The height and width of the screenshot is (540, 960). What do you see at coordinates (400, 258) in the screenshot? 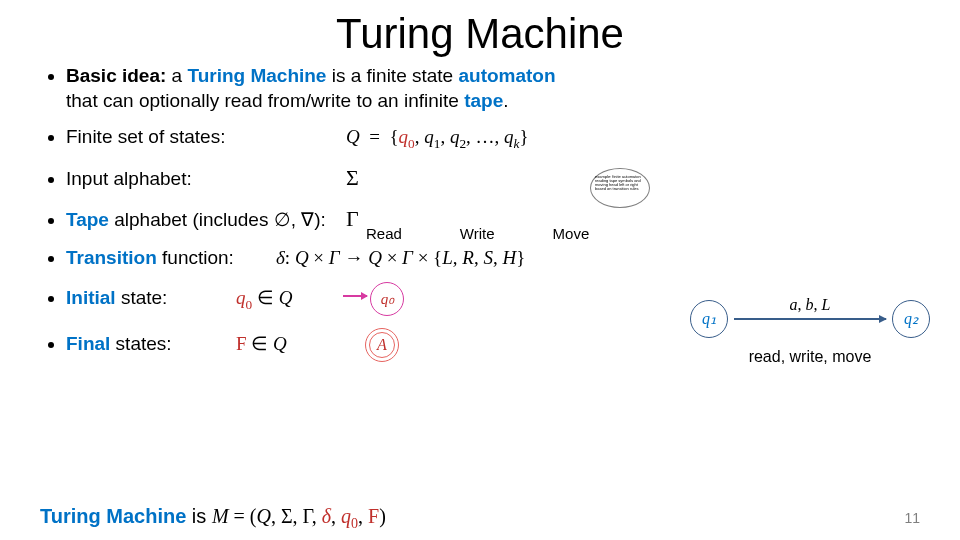
I see `math-transition: δ: Q × Γ → Q × Γ × {L, R, S, H}` at bounding box center [400, 258].